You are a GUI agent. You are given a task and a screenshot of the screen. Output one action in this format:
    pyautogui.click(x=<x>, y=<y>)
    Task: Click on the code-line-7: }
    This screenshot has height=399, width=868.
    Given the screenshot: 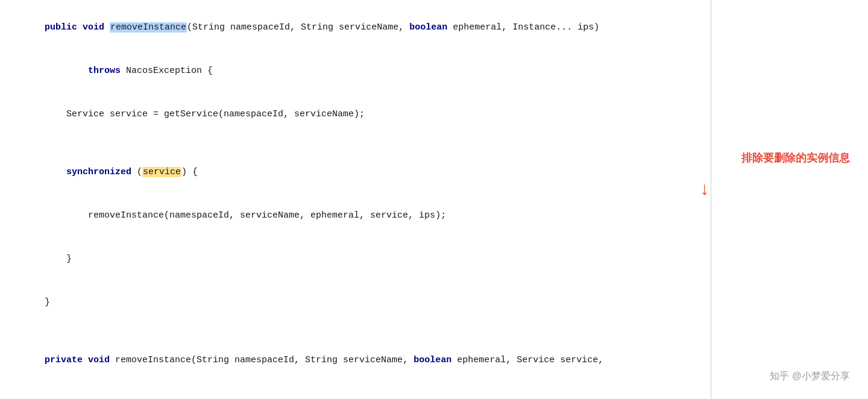 What is the action you would take?
    pyautogui.click(x=434, y=259)
    